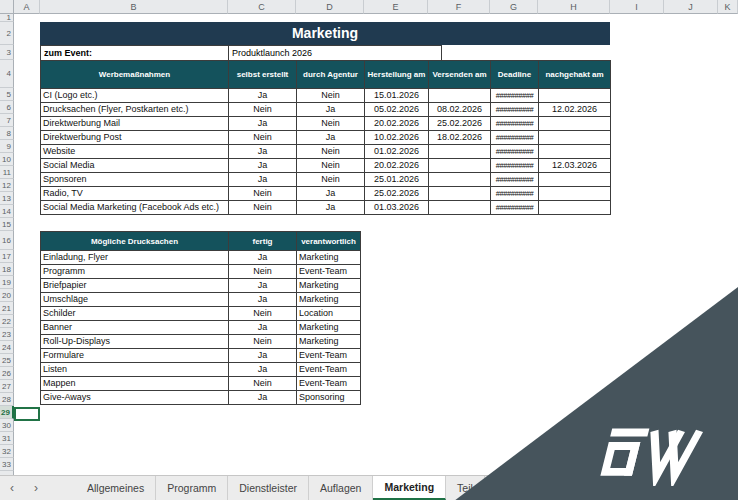 Image resolution: width=738 pixels, height=500 pixels. I want to click on cell: 25.01.2026, so click(397, 180).